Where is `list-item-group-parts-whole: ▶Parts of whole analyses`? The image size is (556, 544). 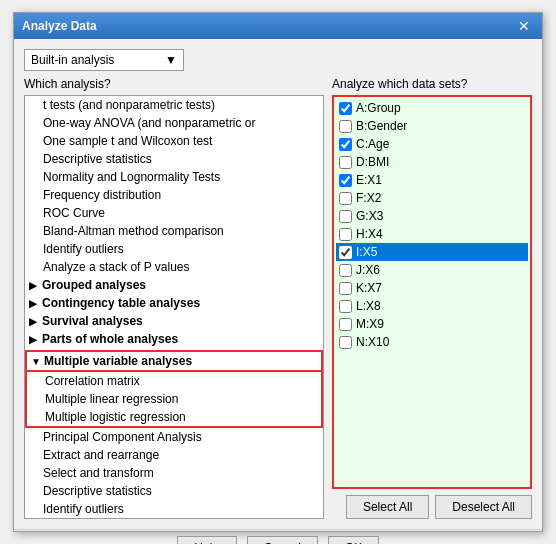 list-item-group-parts-whole: ▶Parts of whole analyses is located at coordinates (174, 339).